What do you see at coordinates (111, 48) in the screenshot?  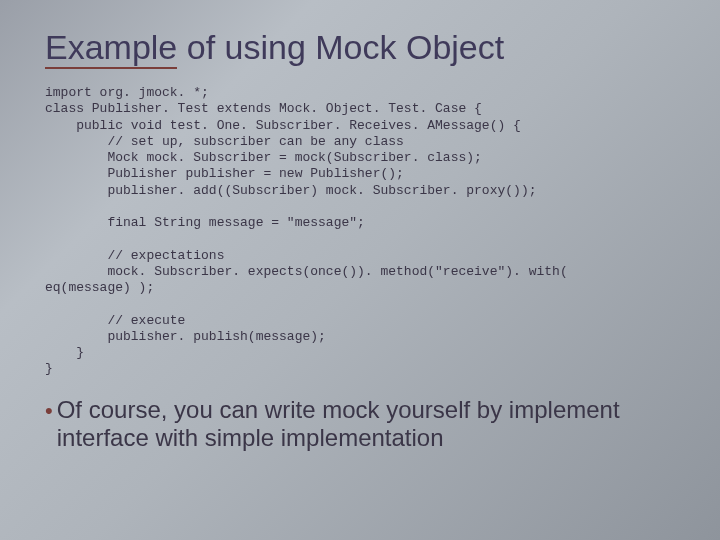 I see `title-underlined: Example` at bounding box center [111, 48].